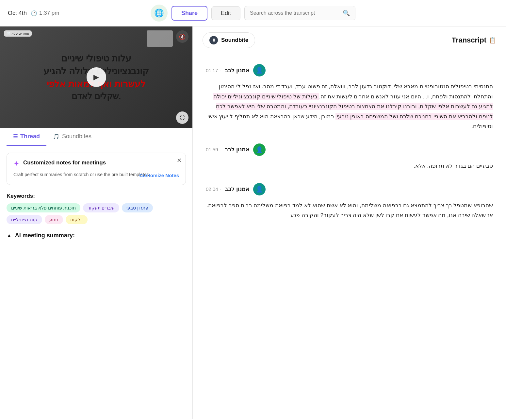 The height and width of the screenshot is (420, 506). Describe the element at coordinates (493, 40) in the screenshot. I see `transcript-icon: 📋` at that location.